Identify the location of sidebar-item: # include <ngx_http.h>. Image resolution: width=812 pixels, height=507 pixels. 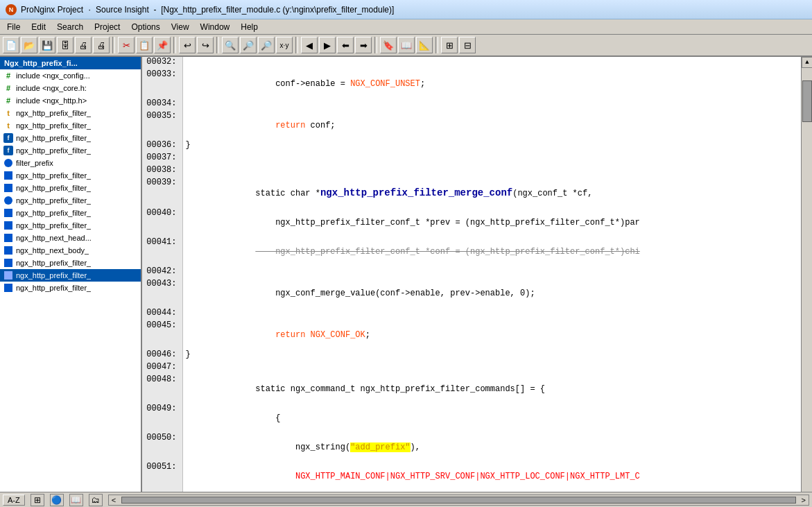
(71, 101).